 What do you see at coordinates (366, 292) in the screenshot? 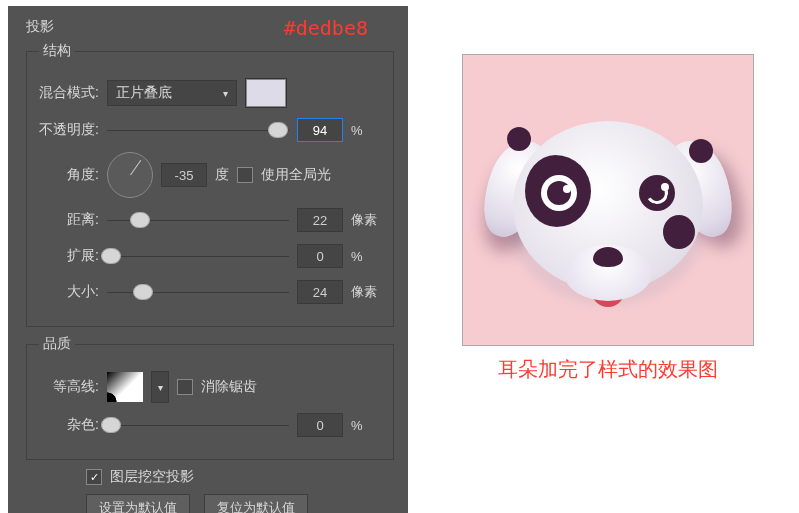
I see `size-unit: 像素` at bounding box center [366, 292].